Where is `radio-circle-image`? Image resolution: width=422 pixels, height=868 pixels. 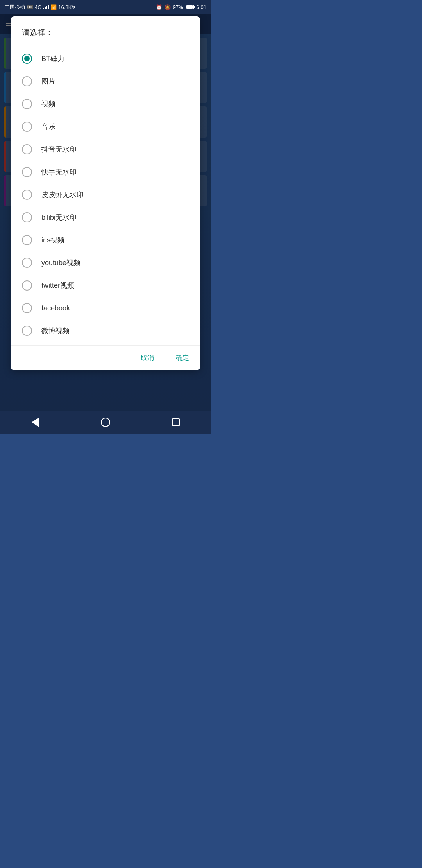 radio-circle-image is located at coordinates (27, 81).